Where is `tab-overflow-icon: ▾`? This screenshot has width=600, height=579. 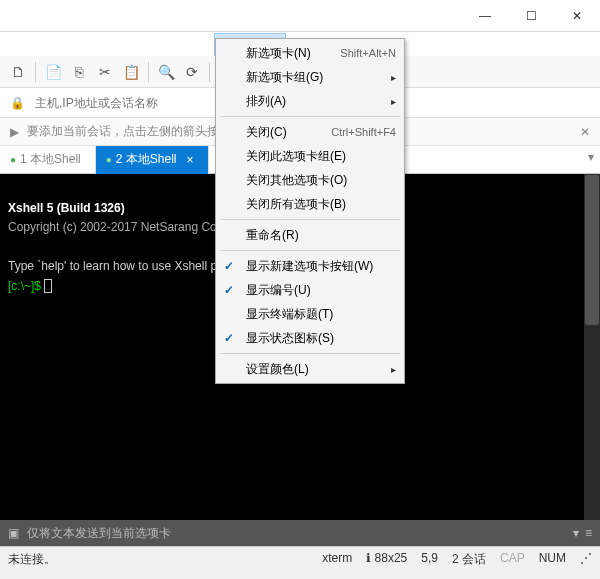
tab-overflow-icon: ▾ is located at coordinates (591, 157).